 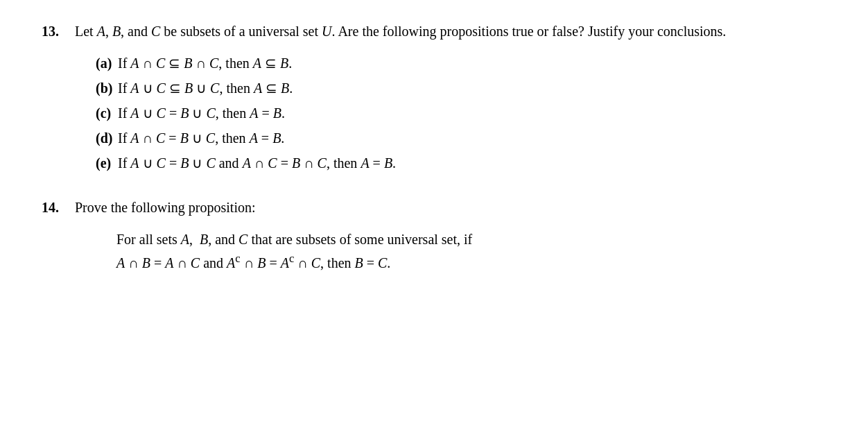 I want to click on problem-13e: (e) If A ∪ C = B ∪ C and A ∩ C = B ∩ C, …, so click(x=461, y=163).